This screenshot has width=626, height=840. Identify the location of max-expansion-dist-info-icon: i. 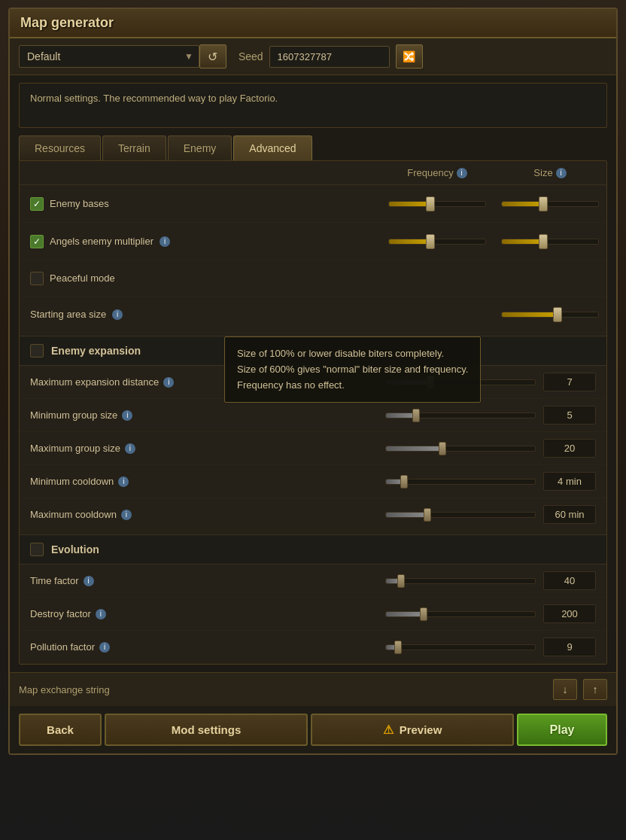
(169, 382).